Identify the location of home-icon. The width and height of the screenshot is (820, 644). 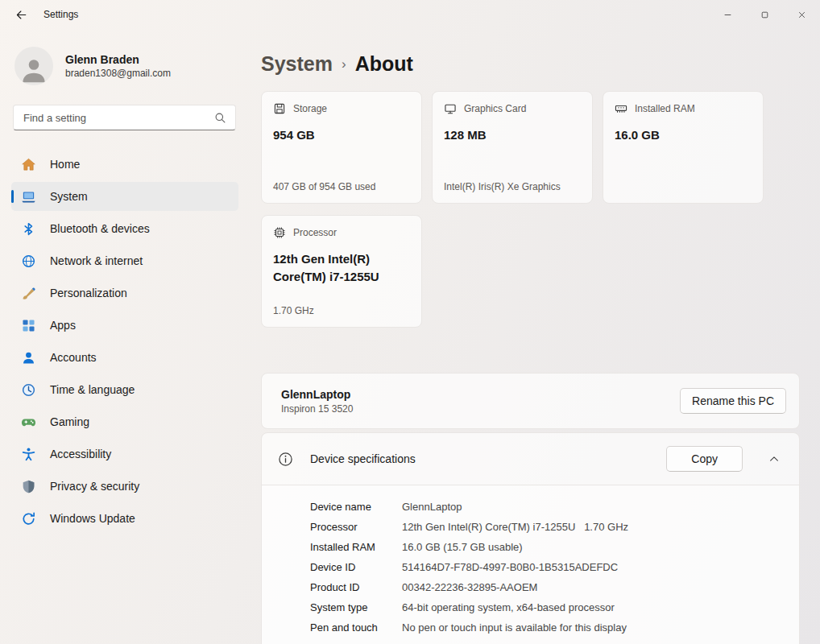
(29, 164).